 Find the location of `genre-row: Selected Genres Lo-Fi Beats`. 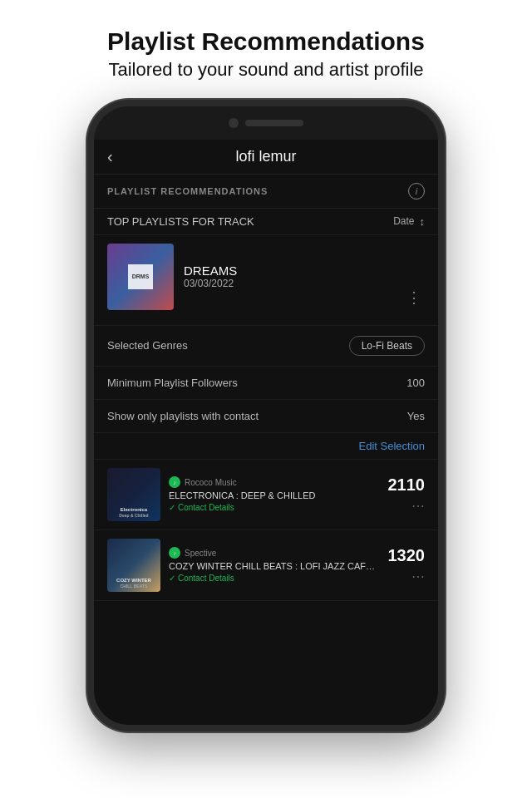

genre-row: Selected Genres Lo-Fi Beats is located at coordinates (266, 346).